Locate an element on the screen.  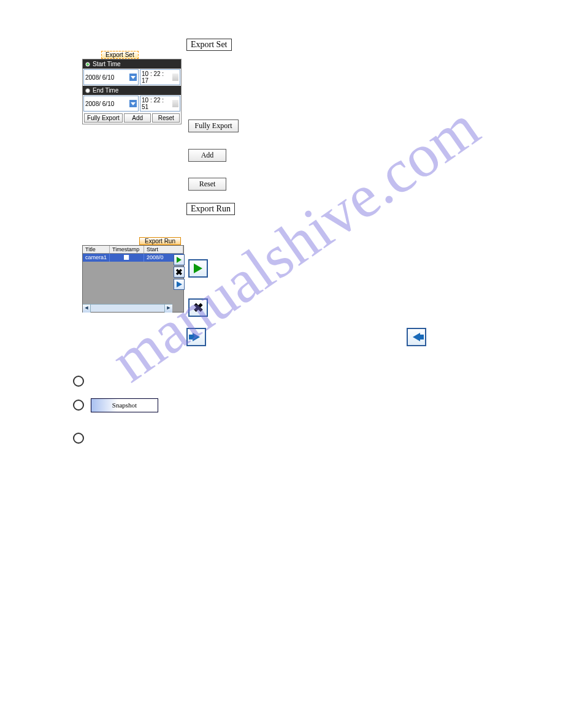
col-start: Start is located at coordinates (164, 249).